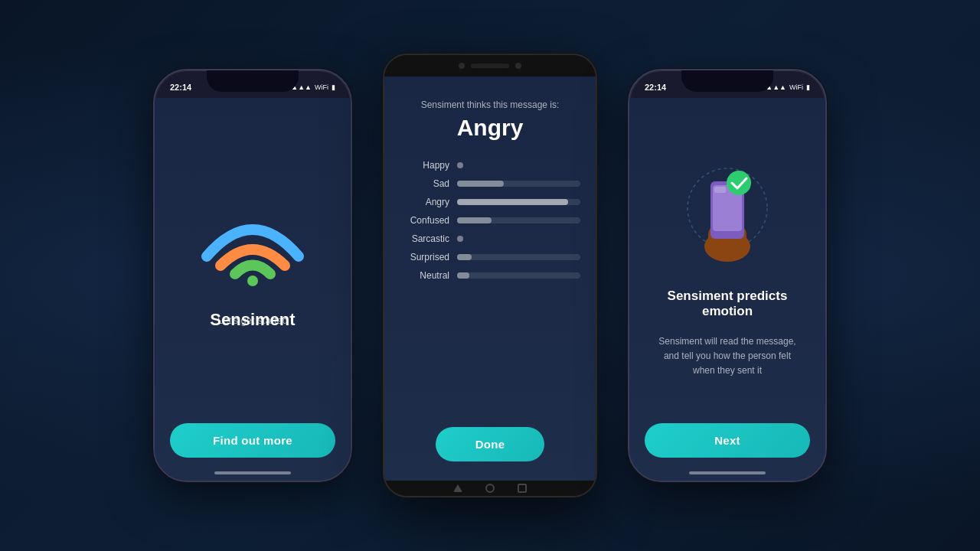  I want to click on brand-text-group: Sensiment Let's get started, so click(253, 318).